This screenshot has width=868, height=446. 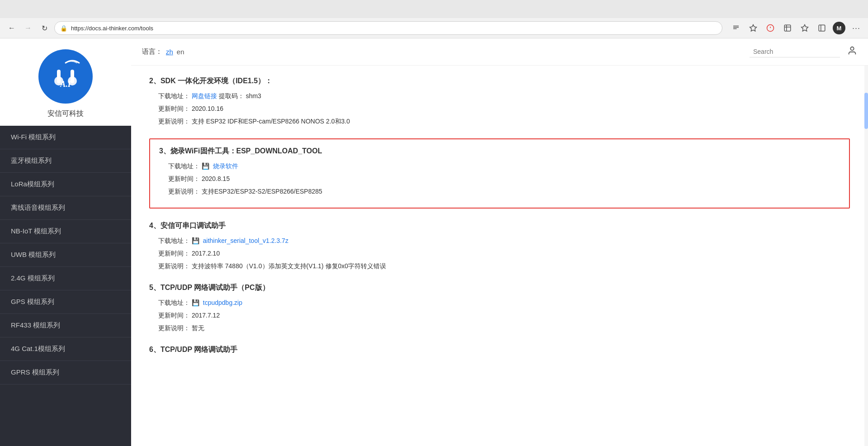 What do you see at coordinates (434, 28) in the screenshot?
I see `browser-controls: ← → ↻ 🔒 https://docs.ai-thinker.com/tool…` at bounding box center [434, 28].